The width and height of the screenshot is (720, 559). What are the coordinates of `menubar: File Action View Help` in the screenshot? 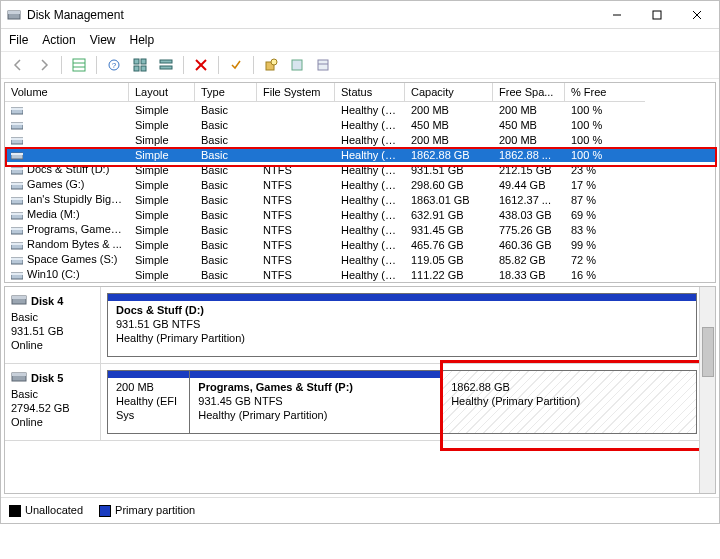 It's located at (360, 40).